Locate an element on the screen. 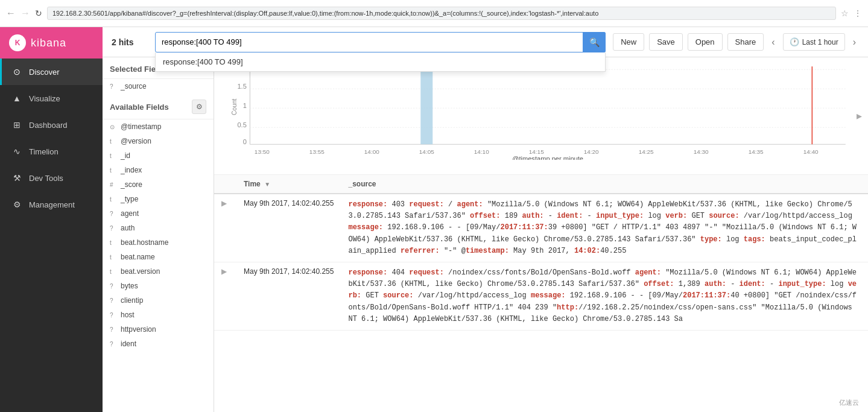 The height and width of the screenshot is (412, 868). time-picker-button: 🕐 Last 1 hour is located at coordinates (814, 42).